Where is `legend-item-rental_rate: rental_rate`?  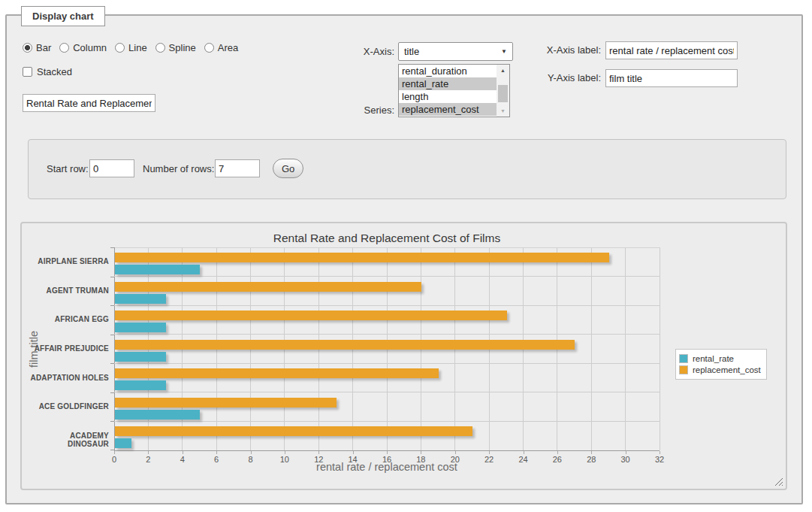
legend-item-rental_rate: rental_rate is located at coordinates (720, 359).